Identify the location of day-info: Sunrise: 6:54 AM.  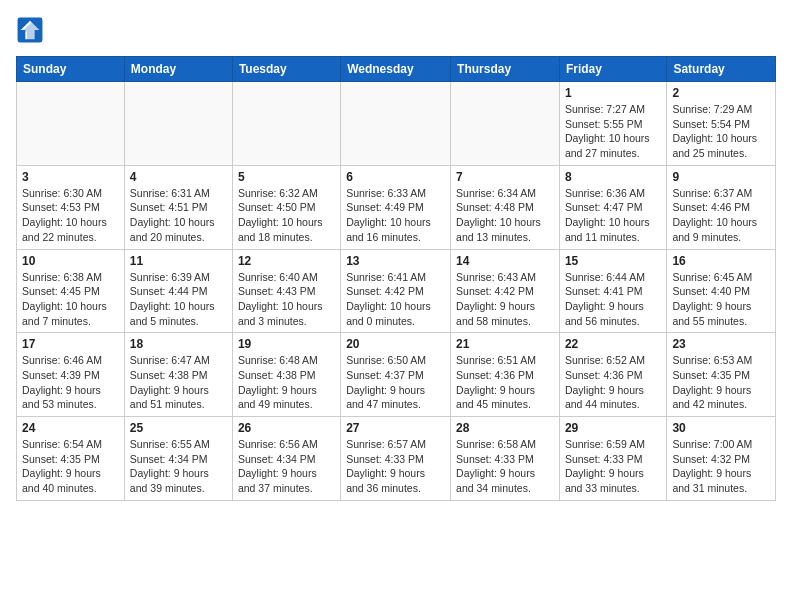
(70, 444).